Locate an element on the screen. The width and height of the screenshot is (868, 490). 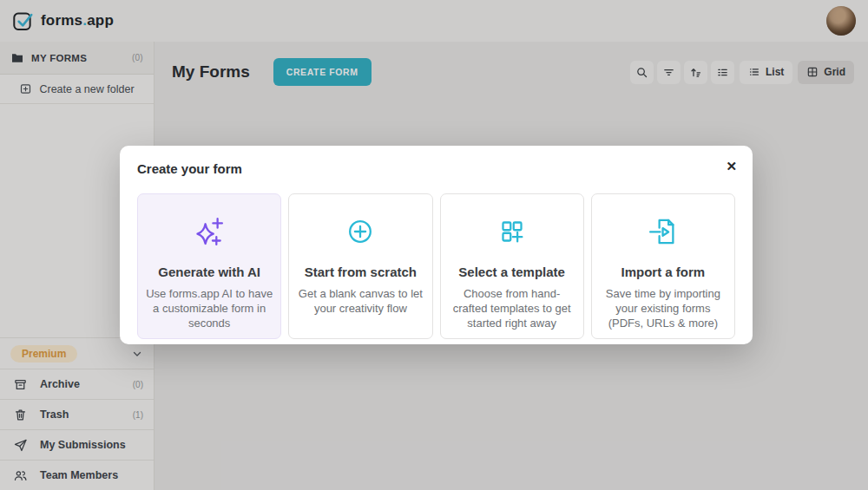
card-title: Select a template is located at coordinates (512, 272).